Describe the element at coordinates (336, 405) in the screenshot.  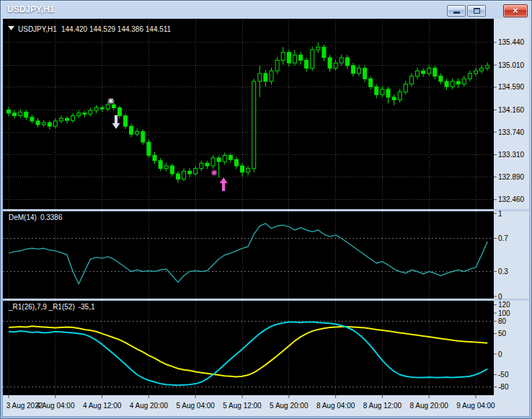
I see `time-axis-label: 8 Aug 04:00` at that location.